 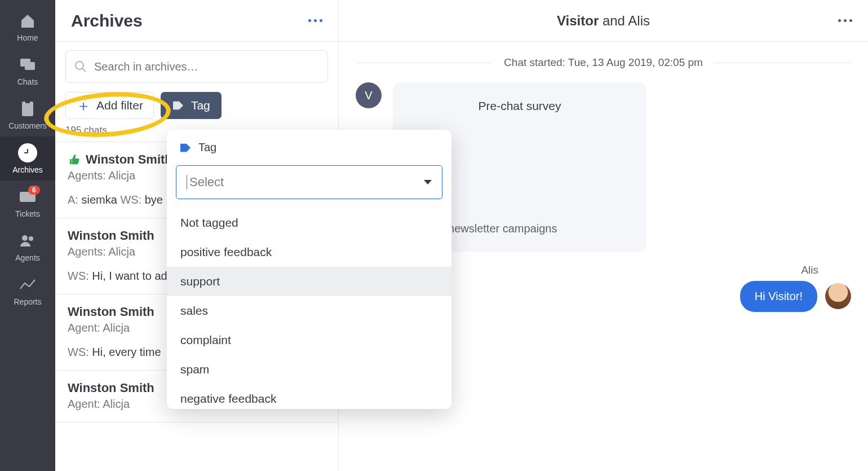 What do you see at coordinates (191, 105) in the screenshot?
I see `filter-chip-tag: Tag` at bounding box center [191, 105].